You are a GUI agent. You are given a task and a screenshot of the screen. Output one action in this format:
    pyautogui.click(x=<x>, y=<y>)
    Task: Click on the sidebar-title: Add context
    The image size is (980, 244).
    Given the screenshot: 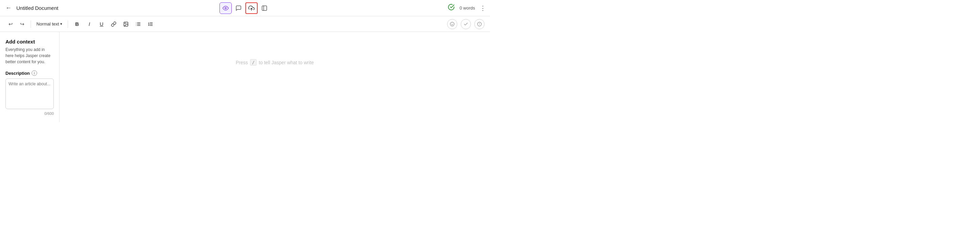 What is the action you would take?
    pyautogui.click(x=30, y=42)
    